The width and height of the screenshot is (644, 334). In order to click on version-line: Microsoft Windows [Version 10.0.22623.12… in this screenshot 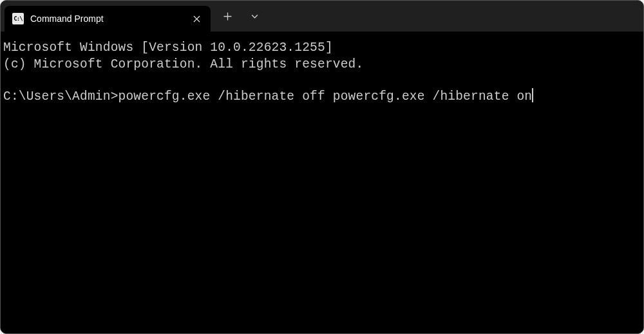, I will do `click(168, 48)`.